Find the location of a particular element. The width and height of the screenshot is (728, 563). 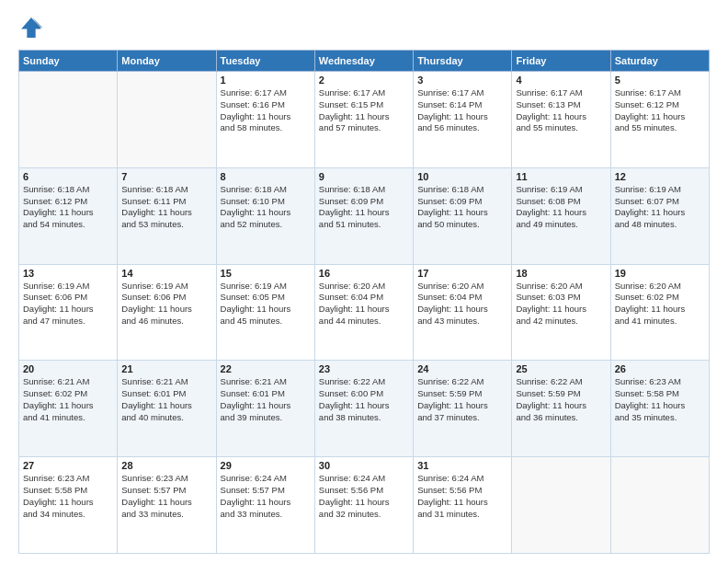

calendar-cell: 27Sunrise: 6:23 AMSunset: 5:58 PMDayligh… is located at coordinates (68, 506).